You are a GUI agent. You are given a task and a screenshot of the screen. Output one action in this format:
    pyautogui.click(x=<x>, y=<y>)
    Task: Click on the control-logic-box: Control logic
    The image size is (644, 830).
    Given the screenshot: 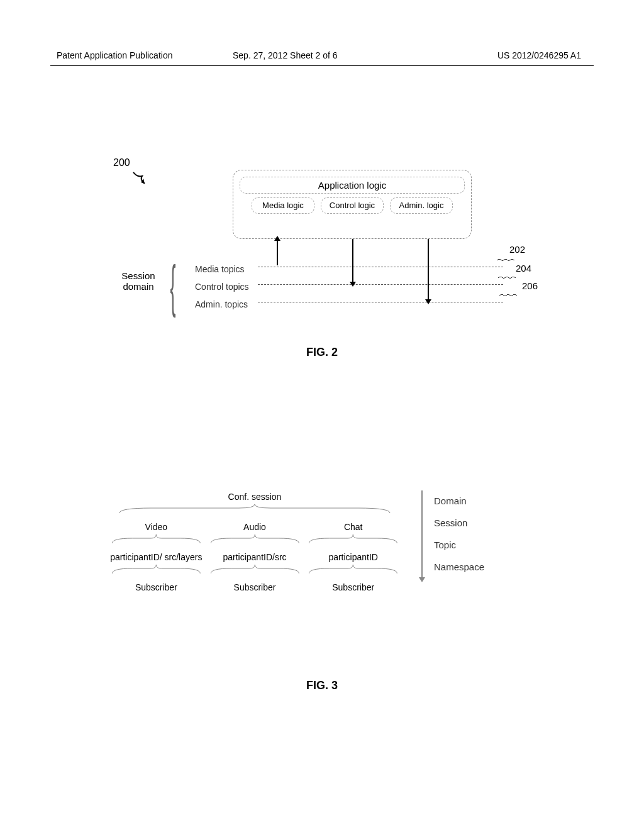 What is the action you would take?
    pyautogui.click(x=352, y=206)
    